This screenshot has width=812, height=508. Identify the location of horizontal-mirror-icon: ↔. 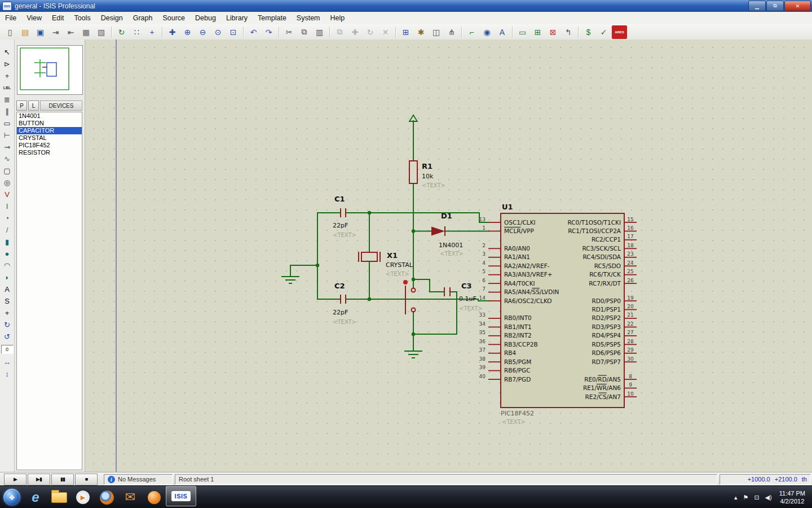
(7, 362).